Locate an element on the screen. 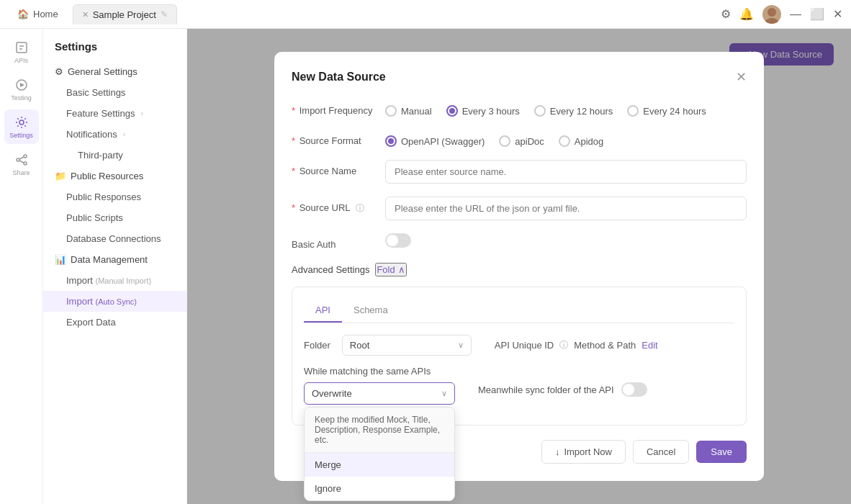 The width and height of the screenshot is (851, 504). source-url-control is located at coordinates (566, 209).